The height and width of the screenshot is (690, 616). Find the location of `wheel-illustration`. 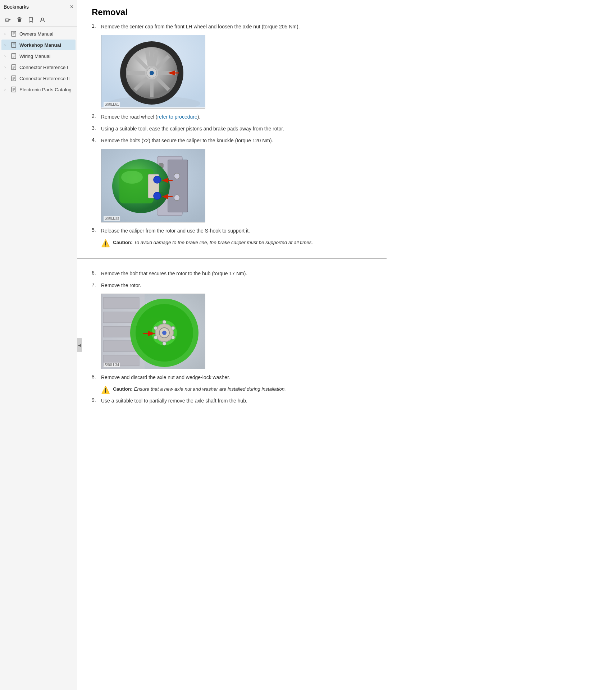

wheel-illustration is located at coordinates (153, 71).